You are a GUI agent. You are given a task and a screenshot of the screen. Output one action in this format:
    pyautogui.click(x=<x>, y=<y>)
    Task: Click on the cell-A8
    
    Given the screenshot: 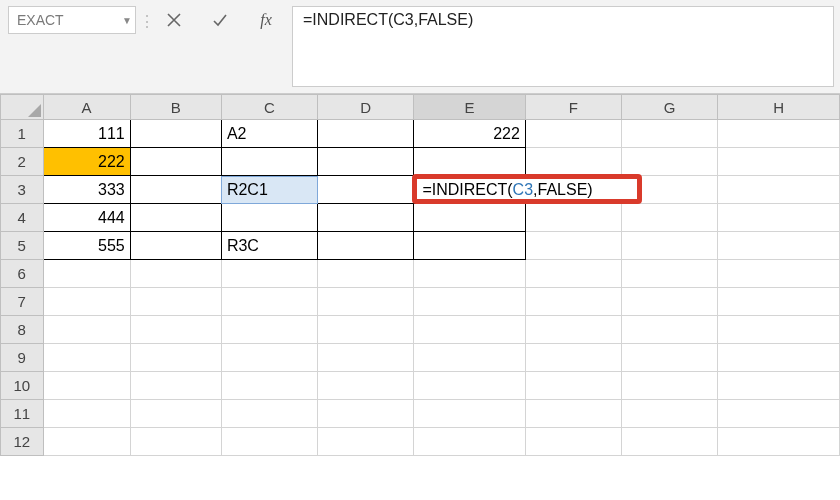 What is the action you would take?
    pyautogui.click(x=86, y=330)
    